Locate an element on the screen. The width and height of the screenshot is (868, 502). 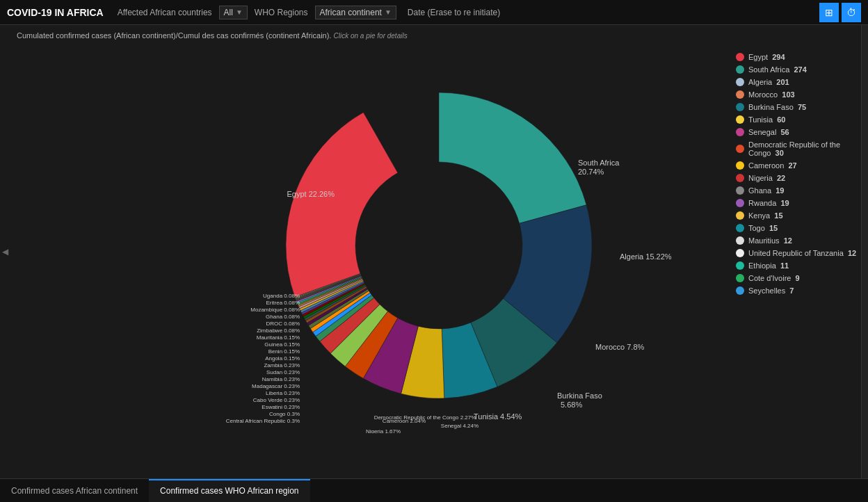
tab-bar: Confirmed cases African continent Confir… is located at coordinates (434, 490).